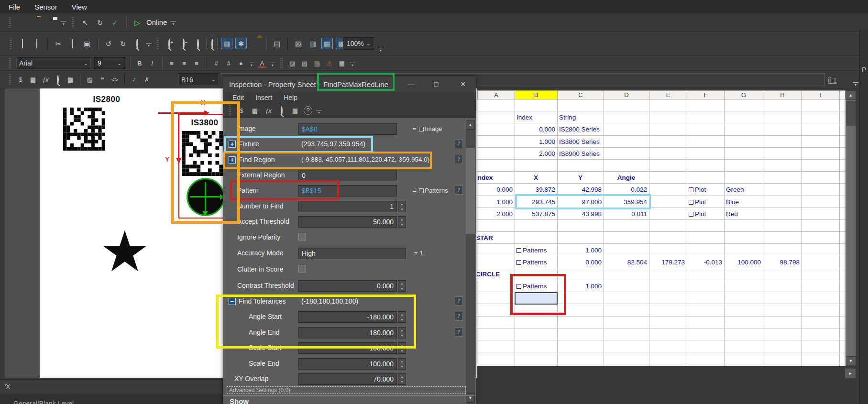  What do you see at coordinates (669, 95) in the screenshot?
I see `column-header-e: E` at bounding box center [669, 95].